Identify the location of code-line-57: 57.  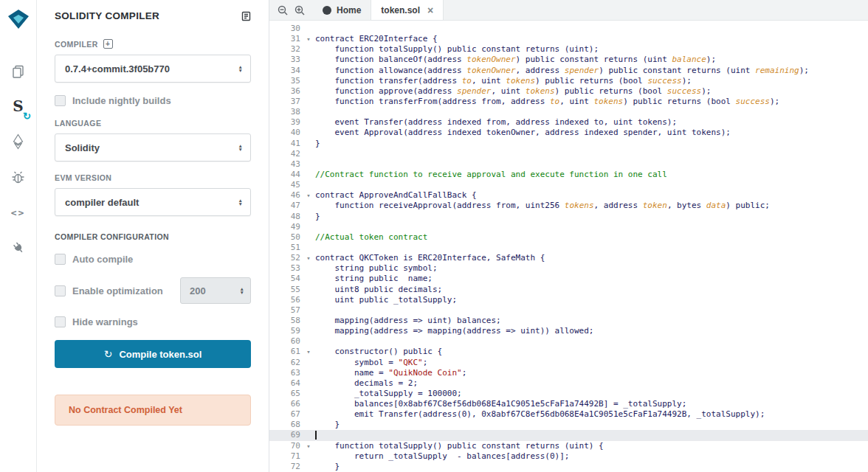
(568, 310).